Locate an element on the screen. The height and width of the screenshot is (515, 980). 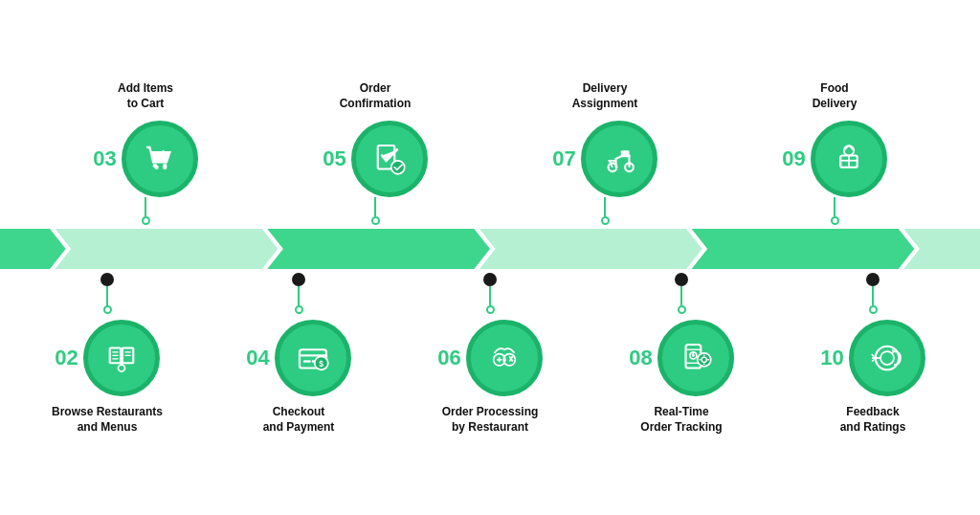
step-8: 08 is located at coordinates (681, 352).